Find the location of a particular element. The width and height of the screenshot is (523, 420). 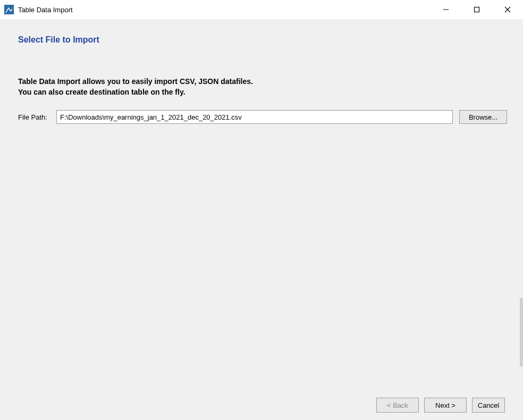

window-controls is located at coordinates (477, 10).